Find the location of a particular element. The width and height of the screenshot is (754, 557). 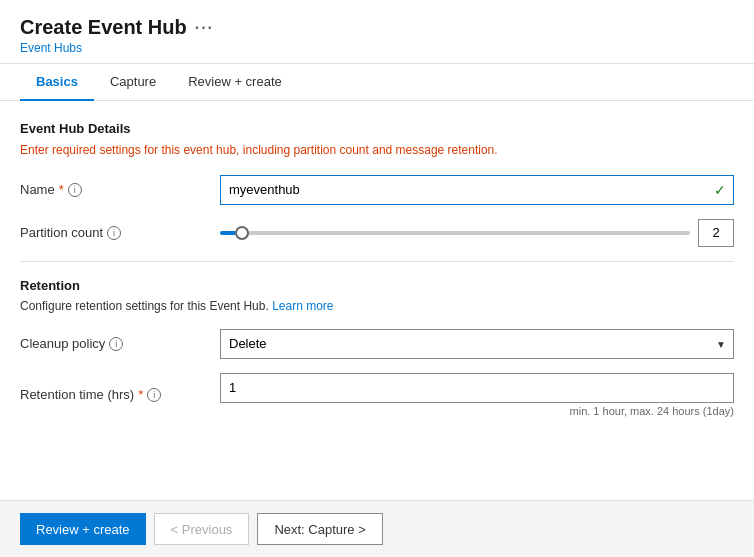

name-row: Name * i ✓ is located at coordinates (377, 190).